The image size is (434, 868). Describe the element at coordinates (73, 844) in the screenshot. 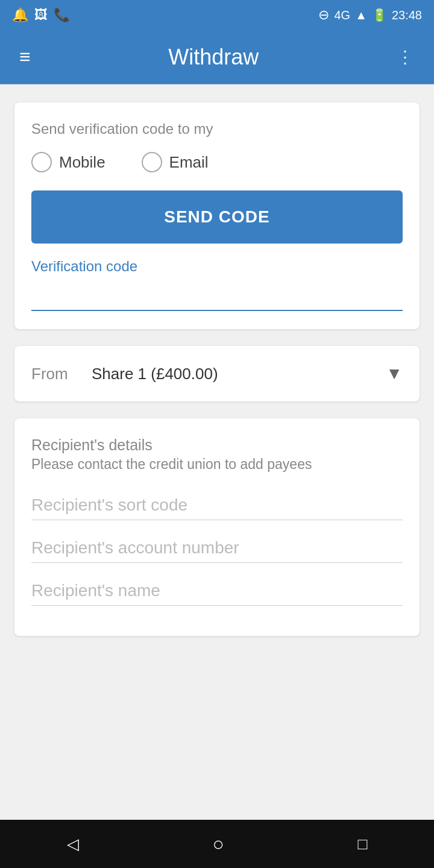

I see `back-button: ◁` at that location.